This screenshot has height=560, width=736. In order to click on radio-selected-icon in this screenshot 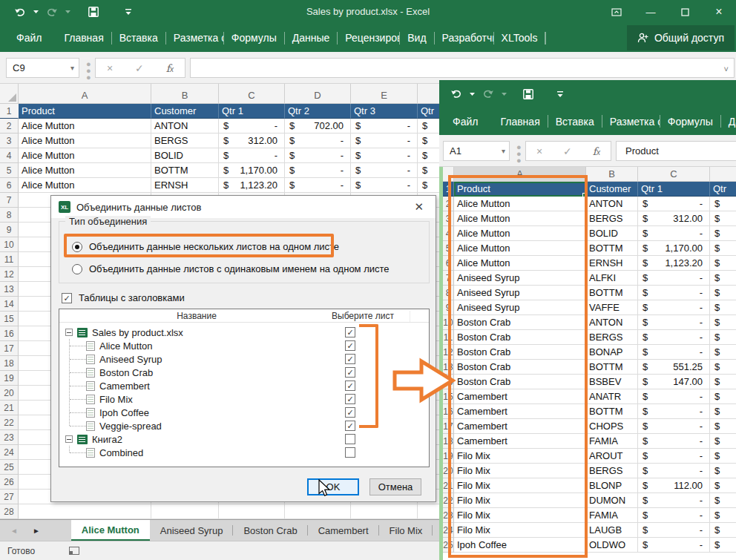, I will do `click(77, 247)`.